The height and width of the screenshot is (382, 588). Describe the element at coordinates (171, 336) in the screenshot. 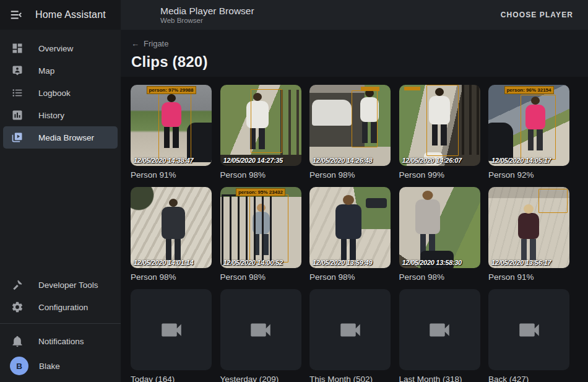

I see `folder-tile: Today (164)` at that location.